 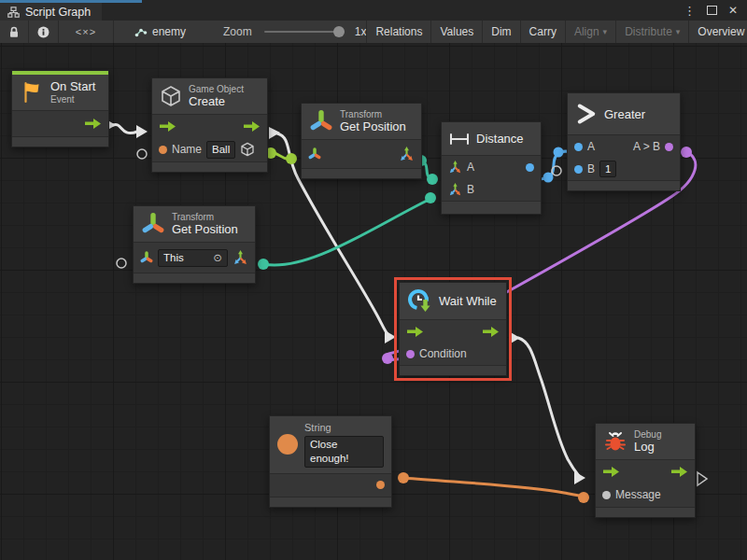 I want to click on relations-button: Relations, so click(x=398, y=32).